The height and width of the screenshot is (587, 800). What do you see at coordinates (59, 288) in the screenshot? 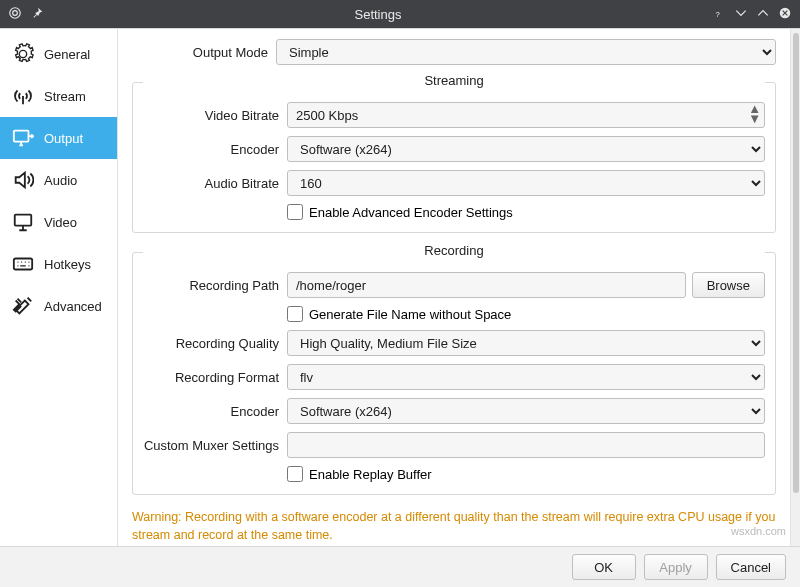
I see `sidebar: General Stream Output Audio Video Hotkey…` at bounding box center [59, 288].